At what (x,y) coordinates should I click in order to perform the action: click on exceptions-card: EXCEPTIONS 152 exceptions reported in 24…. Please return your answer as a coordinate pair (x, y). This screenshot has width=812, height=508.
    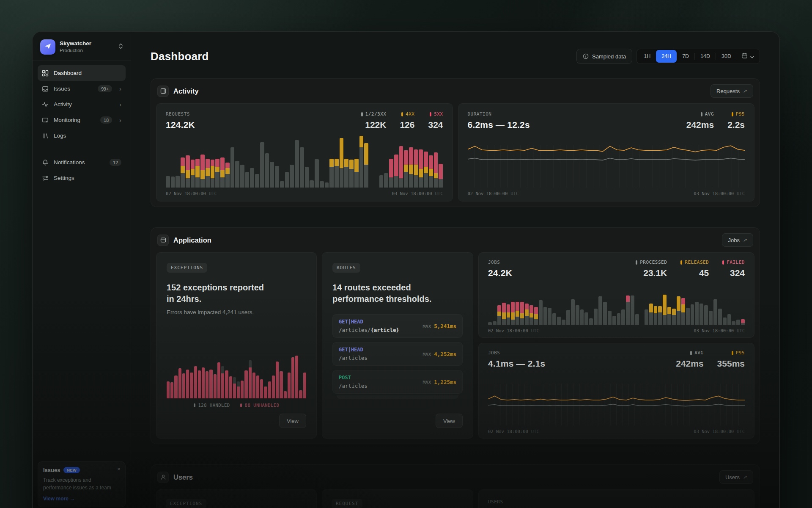
    Looking at the image, I should click on (236, 345).